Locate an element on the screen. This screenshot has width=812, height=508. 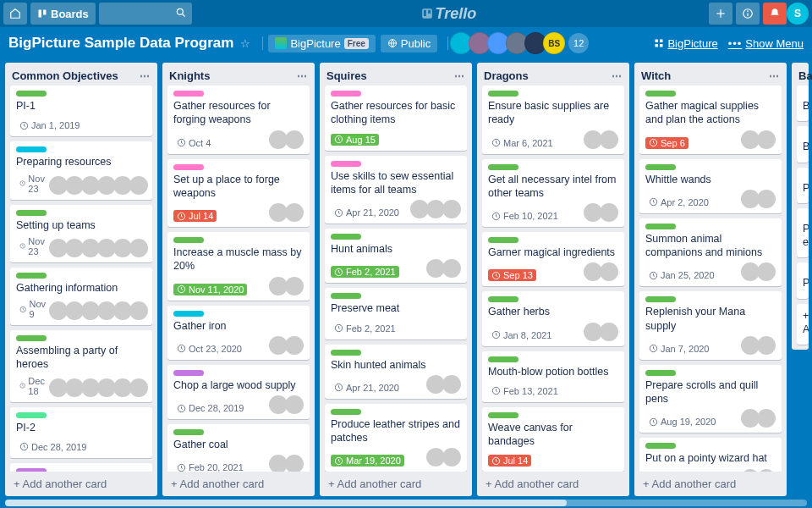
card: Ba is located at coordinates (803, 103).